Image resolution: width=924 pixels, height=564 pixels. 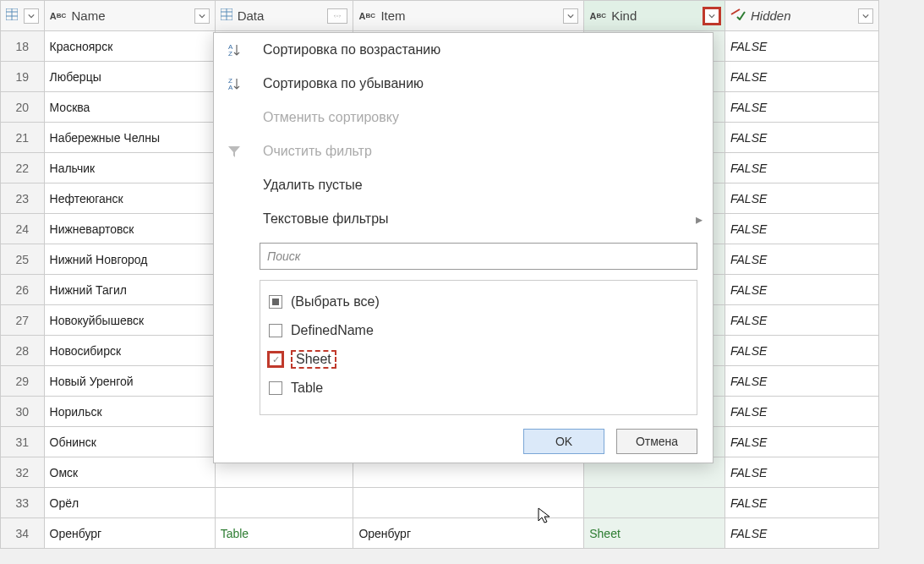 What do you see at coordinates (654, 503) in the screenshot?
I see `cell-kind` at bounding box center [654, 503].